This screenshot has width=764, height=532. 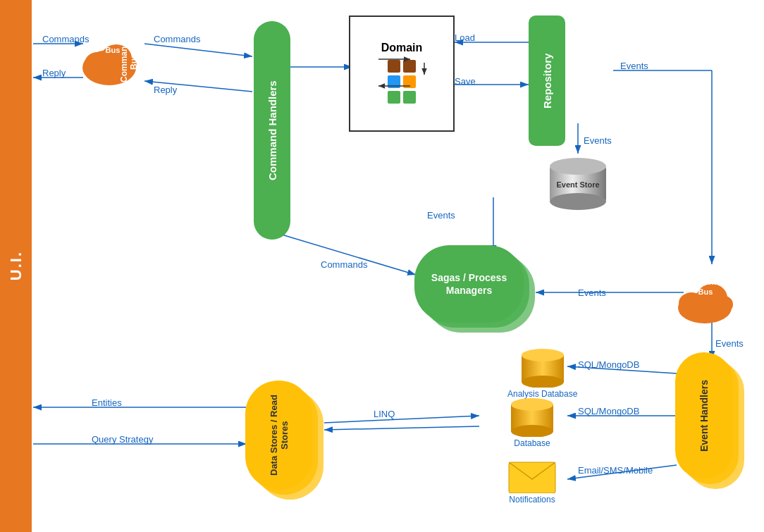 What do you see at coordinates (598, 141) in the screenshot?
I see `label-events-repo: Events` at bounding box center [598, 141].